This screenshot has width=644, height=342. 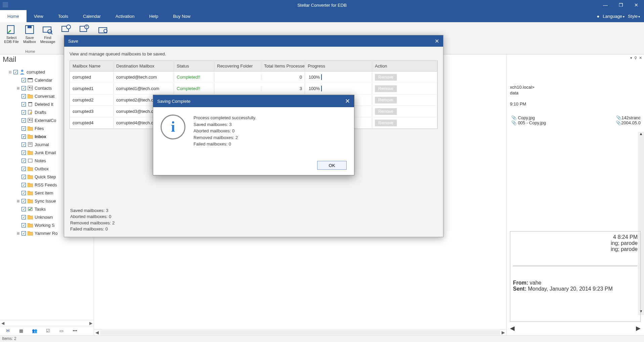 I want to click on center-hscroll: ◀ ▶, so click(x=300, y=332).